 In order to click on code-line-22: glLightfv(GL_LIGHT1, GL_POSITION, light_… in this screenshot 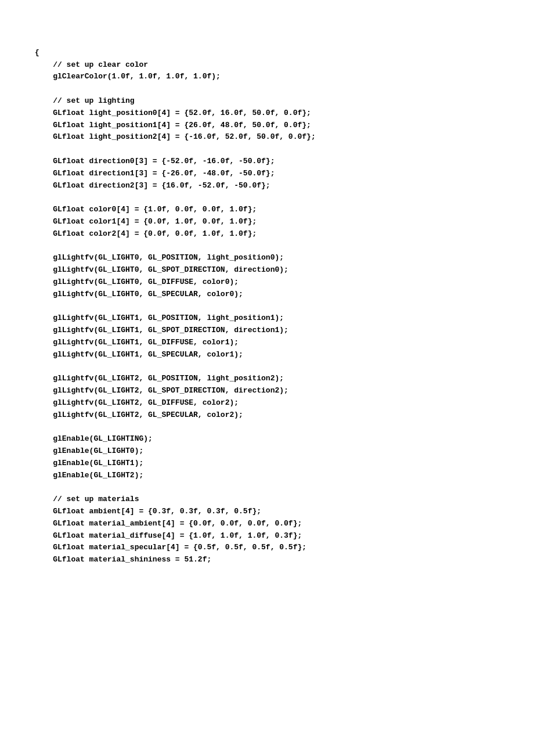, I will do `click(284, 318)`.